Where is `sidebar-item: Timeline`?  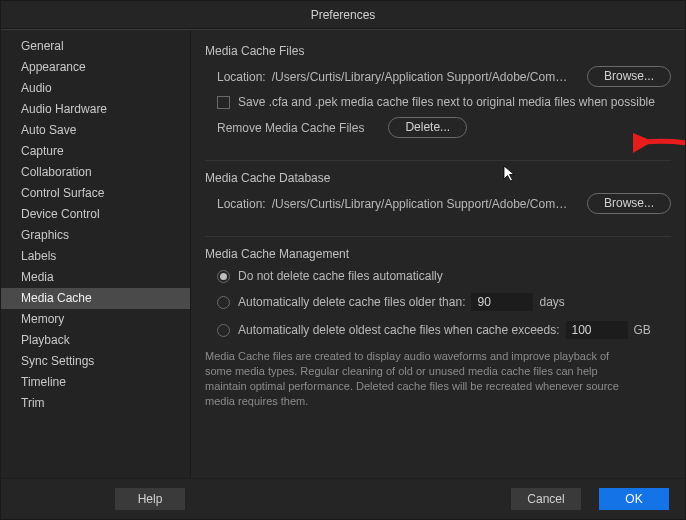
sidebar-item: Timeline is located at coordinates (96, 382).